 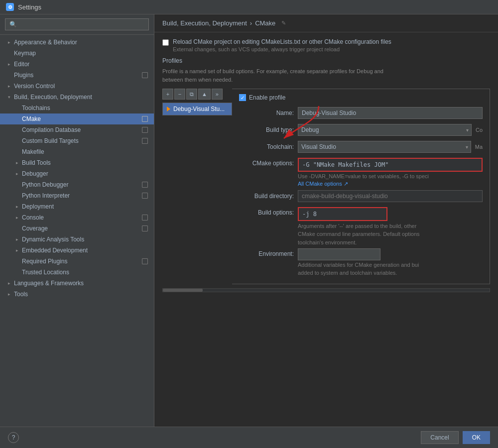 I want to click on sidebar-label-makefile: Makefile, so click(x=33, y=152).